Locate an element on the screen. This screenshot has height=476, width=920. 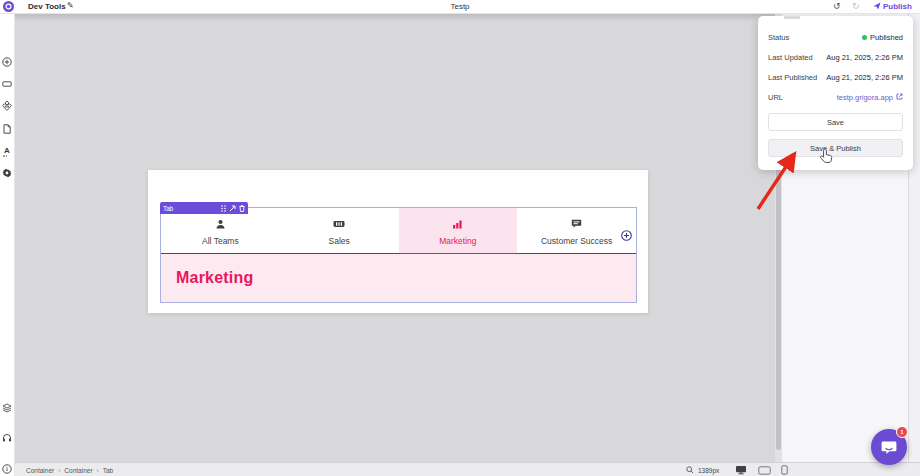
add-tab-button is located at coordinates (626, 232).